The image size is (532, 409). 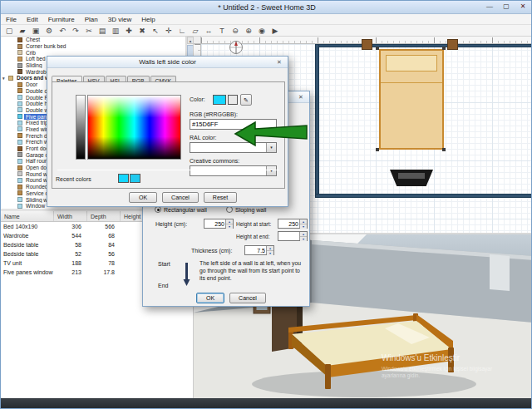 I want to click on catalog-item: ▾ Crib, so click(x=93, y=52).